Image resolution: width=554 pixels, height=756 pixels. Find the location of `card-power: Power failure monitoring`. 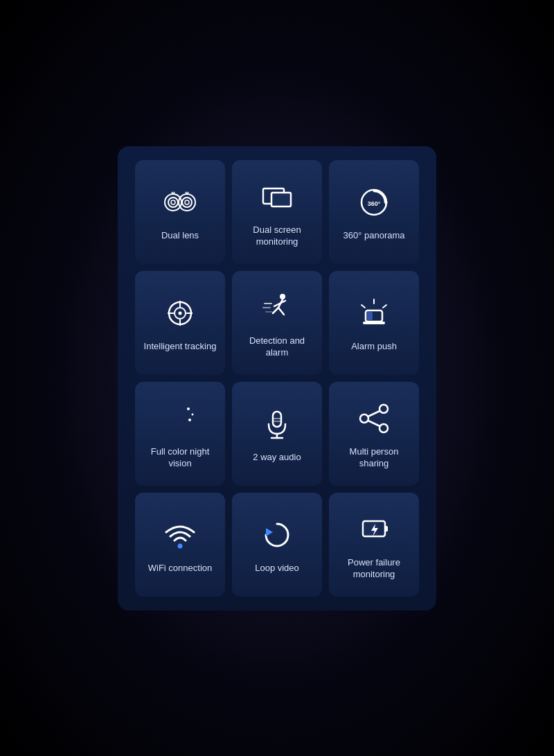

card-power: Power failure monitoring is located at coordinates (374, 545).